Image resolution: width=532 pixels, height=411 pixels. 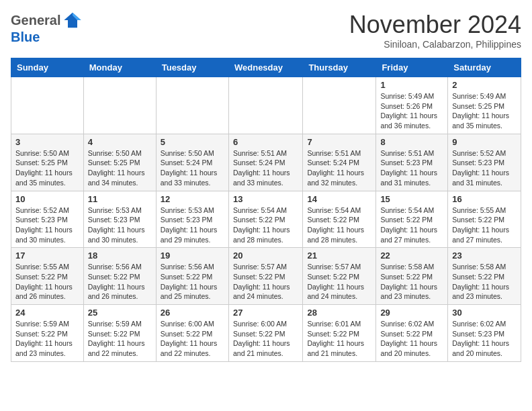 I want to click on logo: General Blue, so click(x=46, y=28).